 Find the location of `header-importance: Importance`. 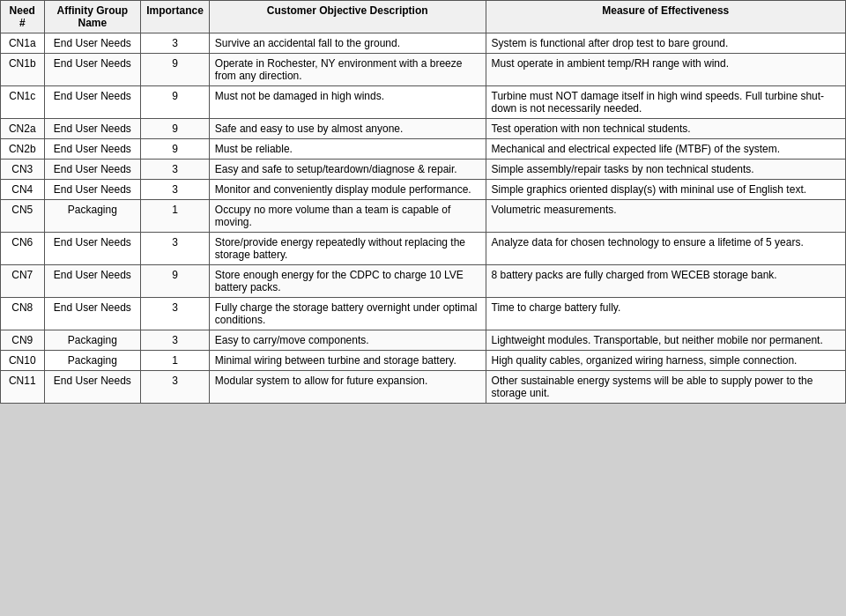

header-importance: Importance is located at coordinates (175, 18).